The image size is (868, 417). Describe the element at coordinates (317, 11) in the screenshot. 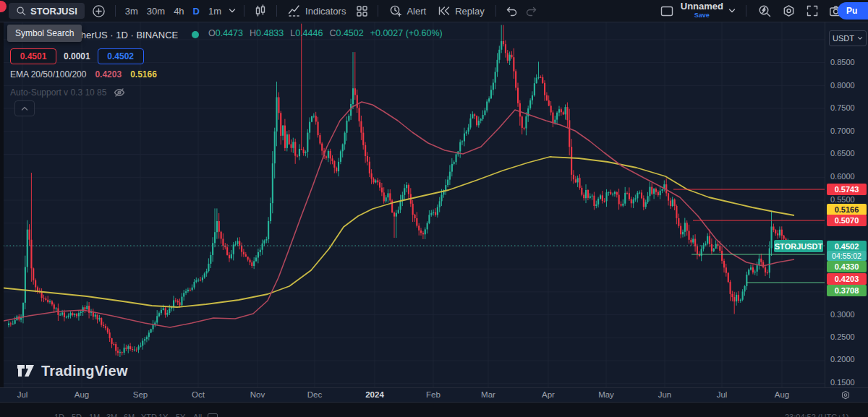

I see `indicators-button: Indicators` at that location.